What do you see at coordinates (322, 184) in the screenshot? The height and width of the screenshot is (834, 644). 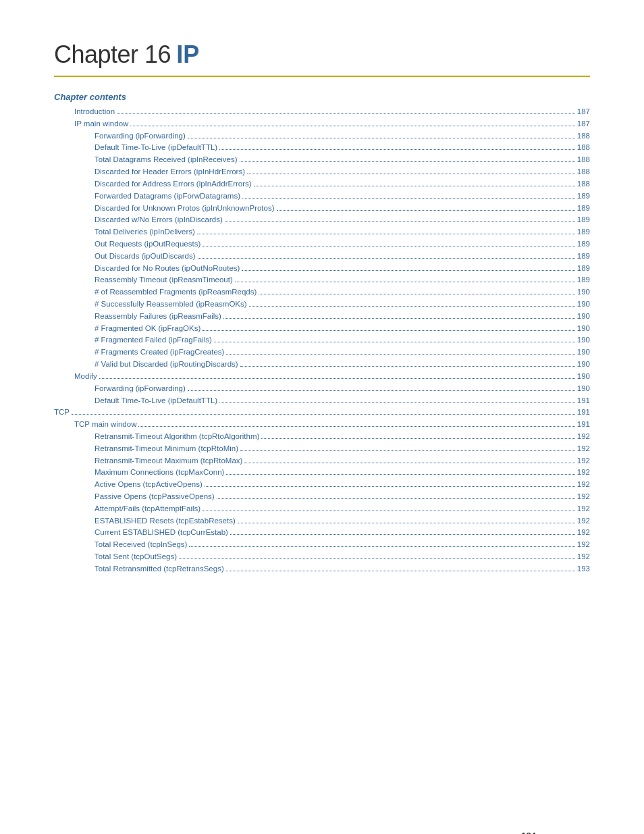 I see `toc-entry: Discarded for Address Errors (ipInAddrEr…` at bounding box center [322, 184].